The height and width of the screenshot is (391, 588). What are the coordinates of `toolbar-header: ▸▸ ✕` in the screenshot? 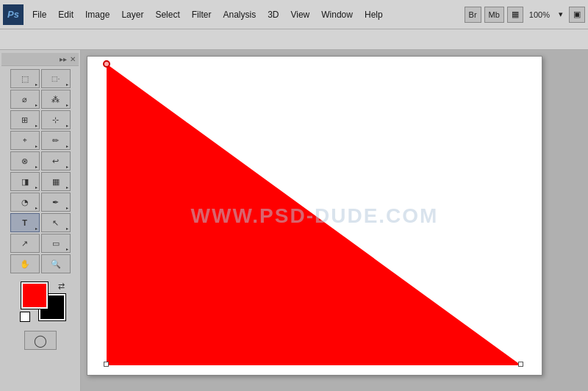 It's located at (40, 60).